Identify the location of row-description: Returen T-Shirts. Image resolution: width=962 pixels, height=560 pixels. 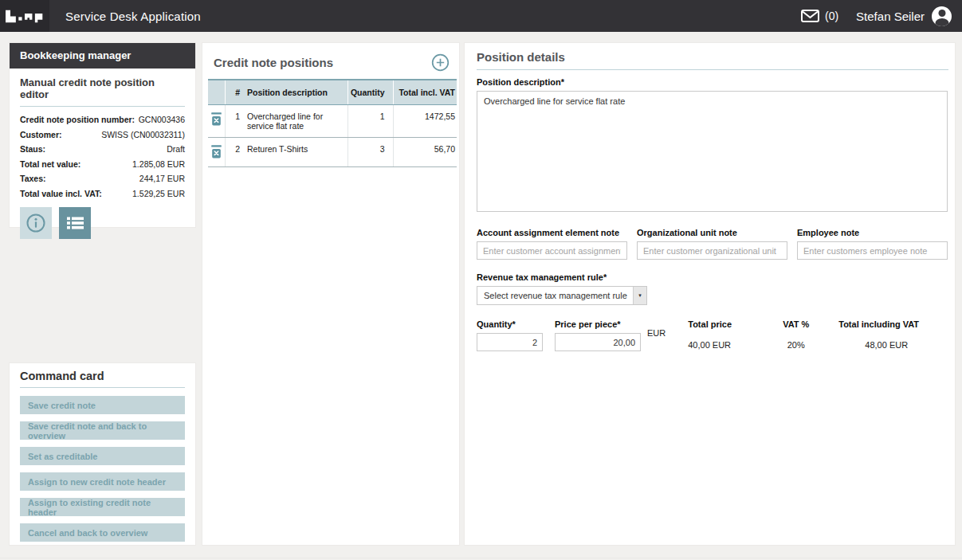
(295, 151).